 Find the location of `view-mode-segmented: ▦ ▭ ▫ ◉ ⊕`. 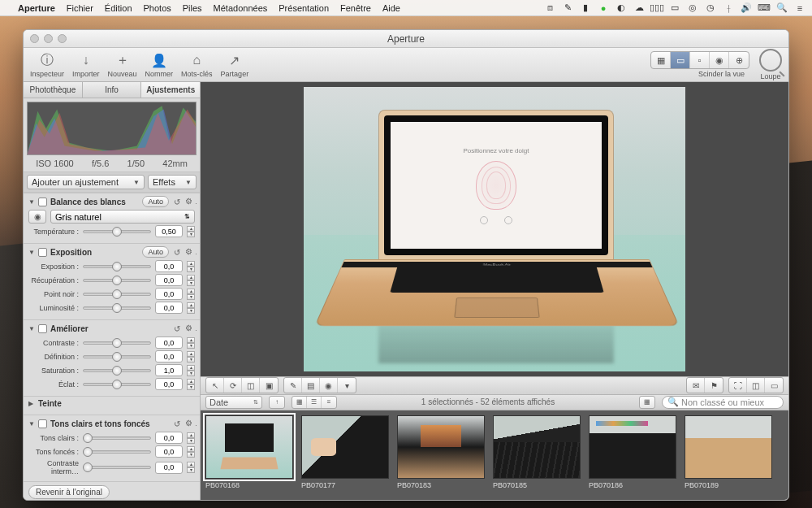

view-mode-segmented: ▦ ▭ ▫ ◉ ⊕ is located at coordinates (700, 60).